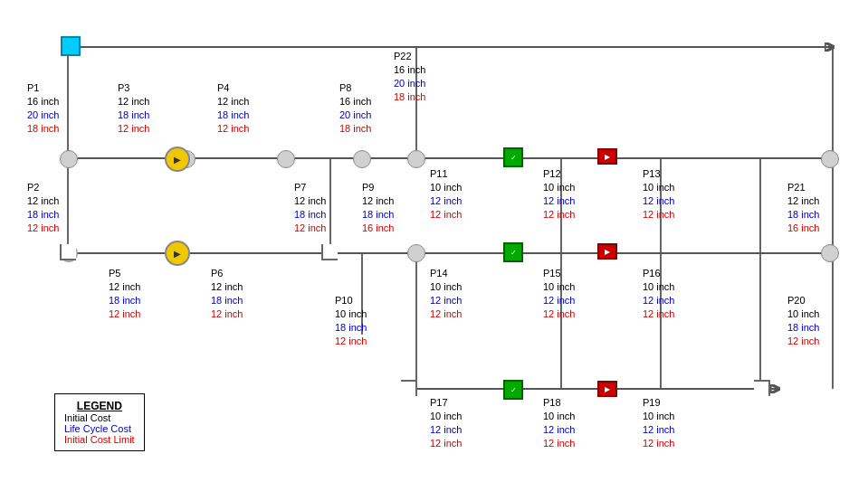 This screenshot has width=868, height=482. I want to click on junction-row2-mid, so click(416, 253).